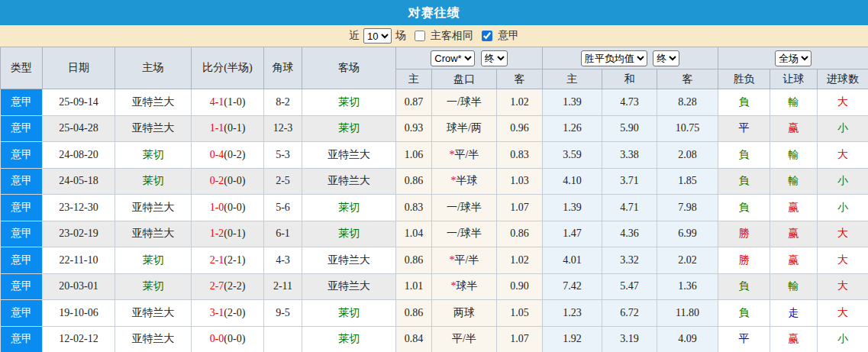  Describe the element at coordinates (487, 36) in the screenshot. I see `league-filter-checkbox` at that location.